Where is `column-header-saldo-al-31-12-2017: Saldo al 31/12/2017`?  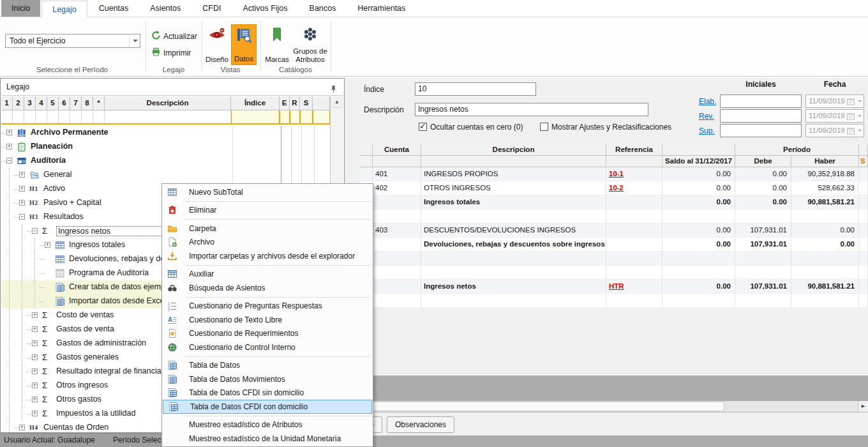 column-header-saldo-al-31-12-2017: Saldo al 31/12/2017 is located at coordinates (699, 162).